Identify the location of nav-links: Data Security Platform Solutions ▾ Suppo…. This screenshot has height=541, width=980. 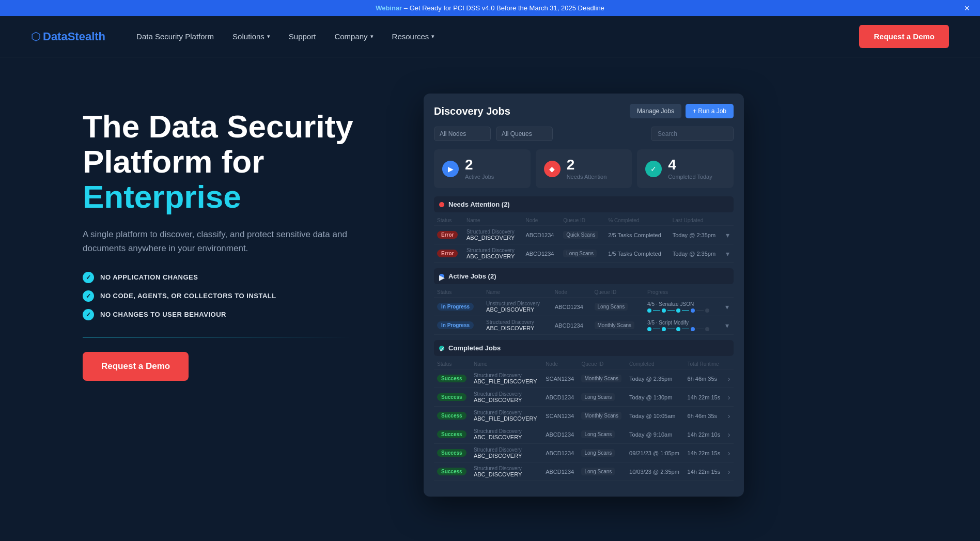
(498, 36).